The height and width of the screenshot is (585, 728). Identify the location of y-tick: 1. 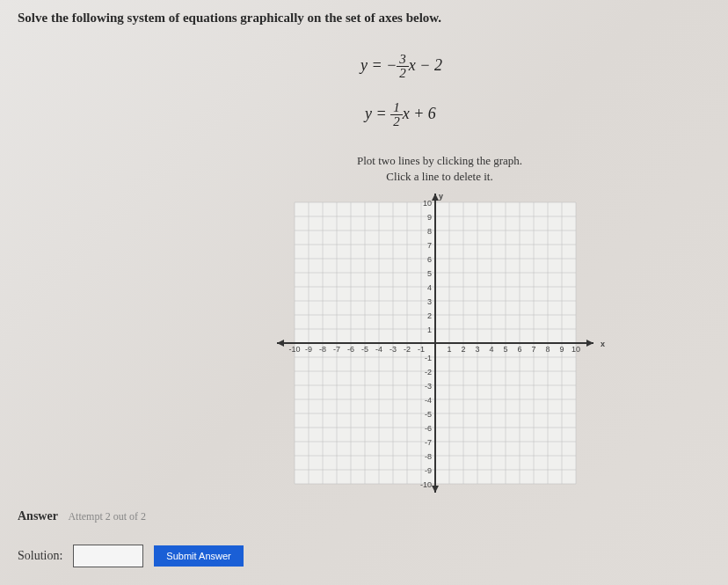
(429, 330).